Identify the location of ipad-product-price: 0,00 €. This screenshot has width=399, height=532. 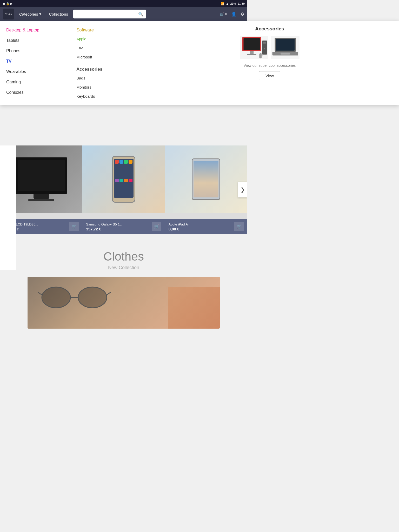
(179, 229).